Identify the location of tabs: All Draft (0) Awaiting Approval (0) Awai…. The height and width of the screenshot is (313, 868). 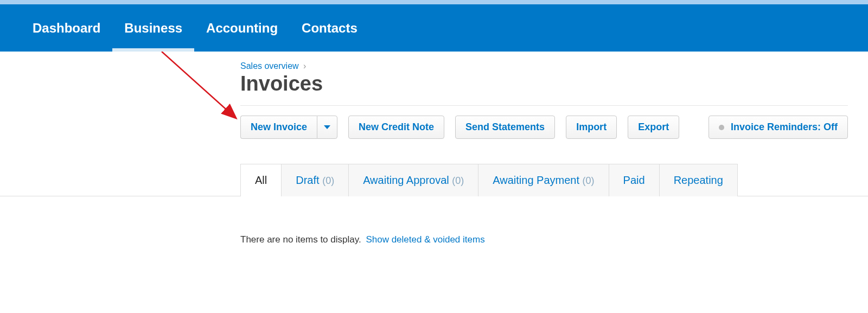
(544, 180).